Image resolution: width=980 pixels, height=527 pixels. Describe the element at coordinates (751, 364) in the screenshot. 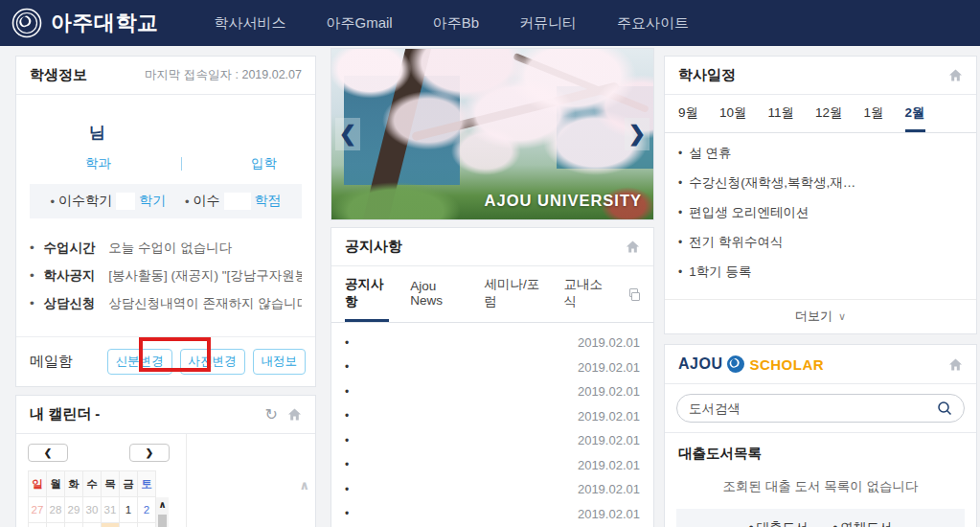

I see `ajou-scholar-logo: AJOU SCHOLAR` at that location.